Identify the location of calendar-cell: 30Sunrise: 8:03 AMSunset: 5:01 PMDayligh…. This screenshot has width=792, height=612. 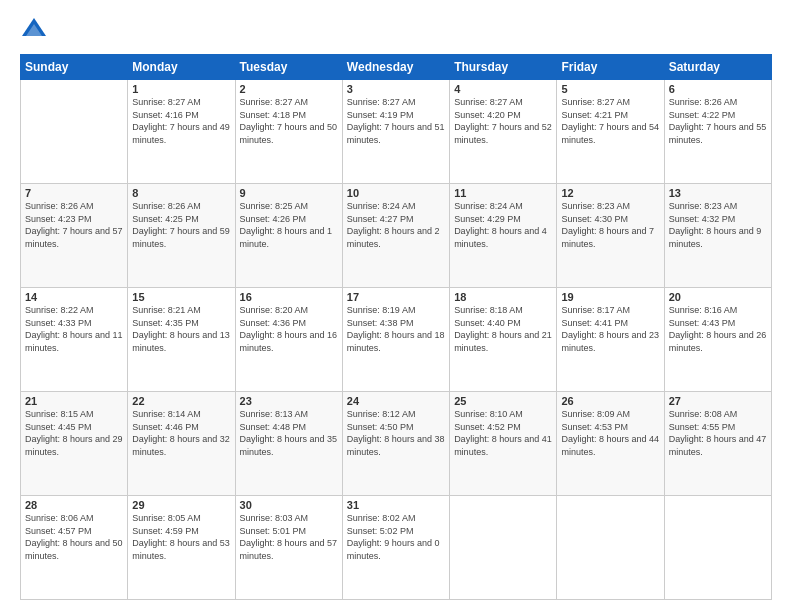
(288, 548).